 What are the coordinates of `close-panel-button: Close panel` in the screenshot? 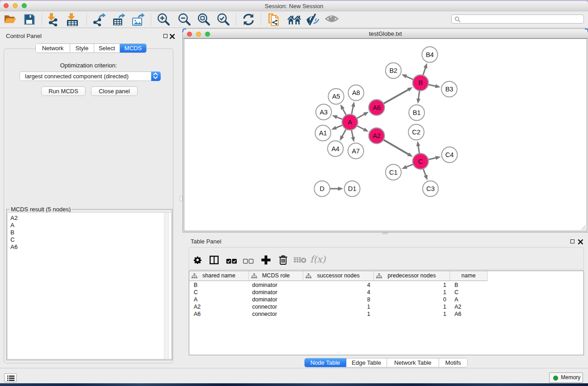 It's located at (114, 91).